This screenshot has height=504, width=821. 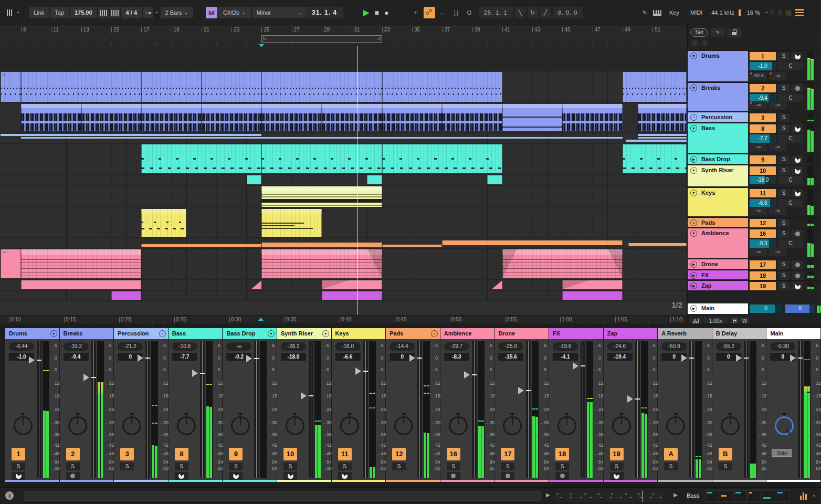 What do you see at coordinates (799, 13) in the screenshot?
I see `menu-hamburger-icon` at bounding box center [799, 13].